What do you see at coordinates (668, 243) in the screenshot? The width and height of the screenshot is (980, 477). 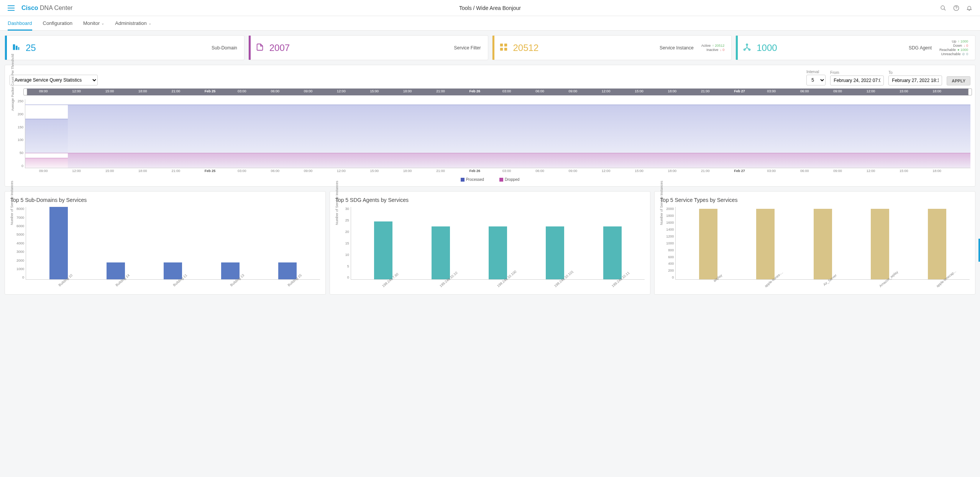 I see `bc-yaxis: 2000180016001400120010008006004002000` at bounding box center [668, 243].